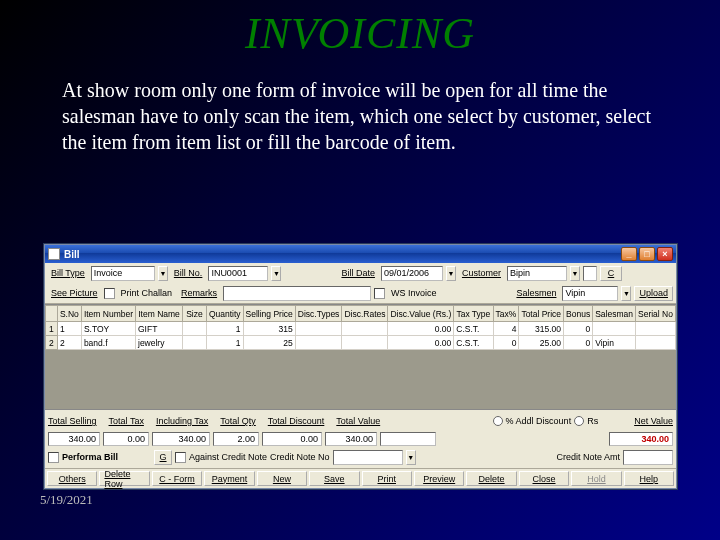 The image size is (720, 540). What do you see at coordinates (626, 294) in the screenshot?
I see `salesmen-dropdown: ▼` at bounding box center [626, 294].